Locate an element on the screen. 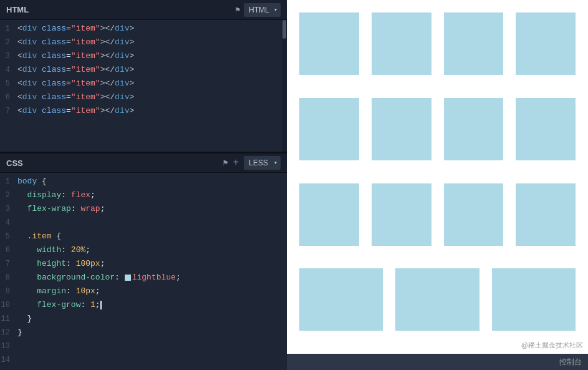 The image size is (588, 370). css-line-4: 4 is located at coordinates (143, 225).